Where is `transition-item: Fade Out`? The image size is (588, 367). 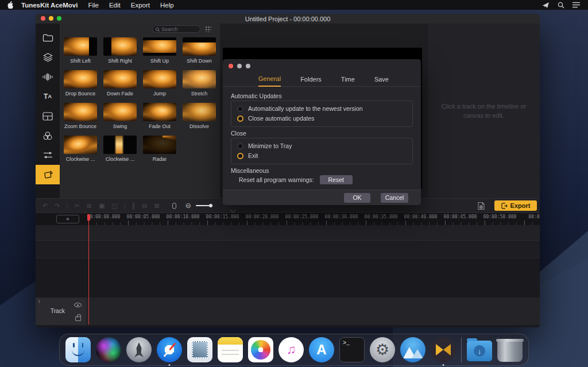 transition-item: Fade Out is located at coordinates (160, 116).